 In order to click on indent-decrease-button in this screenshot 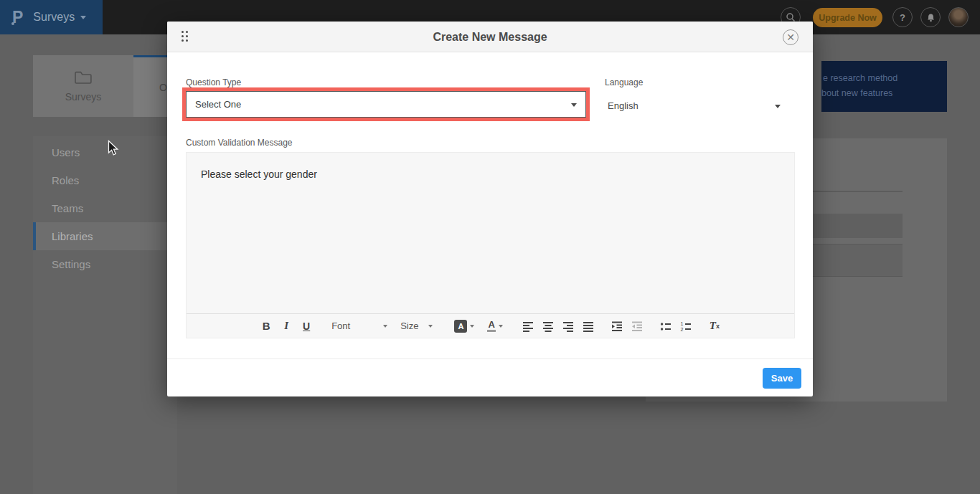, I will do `click(637, 326)`.